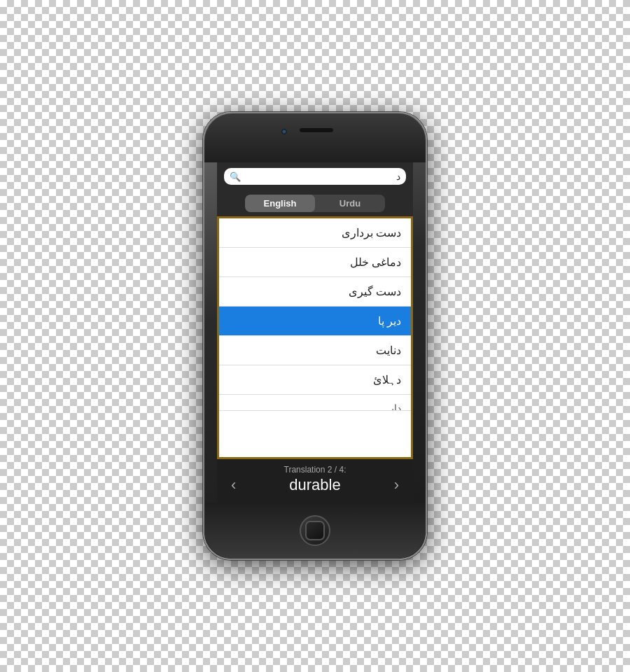  Describe the element at coordinates (315, 176) in the screenshot. I see `search-input-wrapper: 🔍 د` at that location.